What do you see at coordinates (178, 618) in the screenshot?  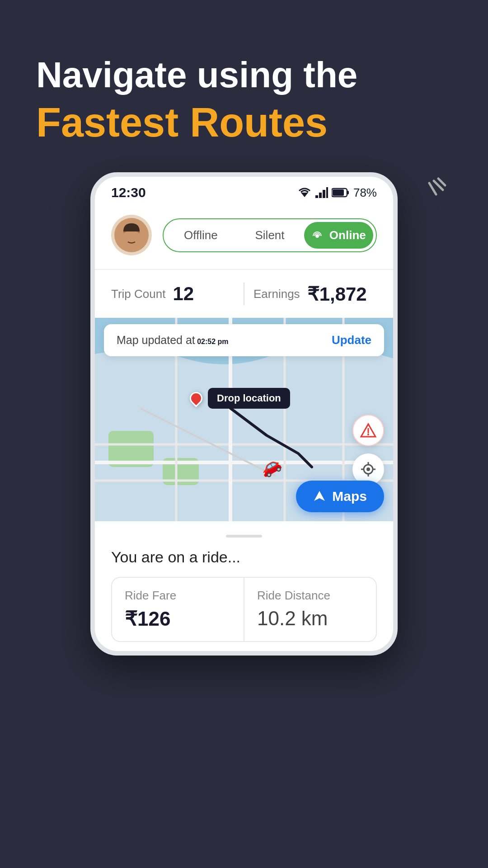 I see `ride-fare-value: ₹126` at bounding box center [178, 618].